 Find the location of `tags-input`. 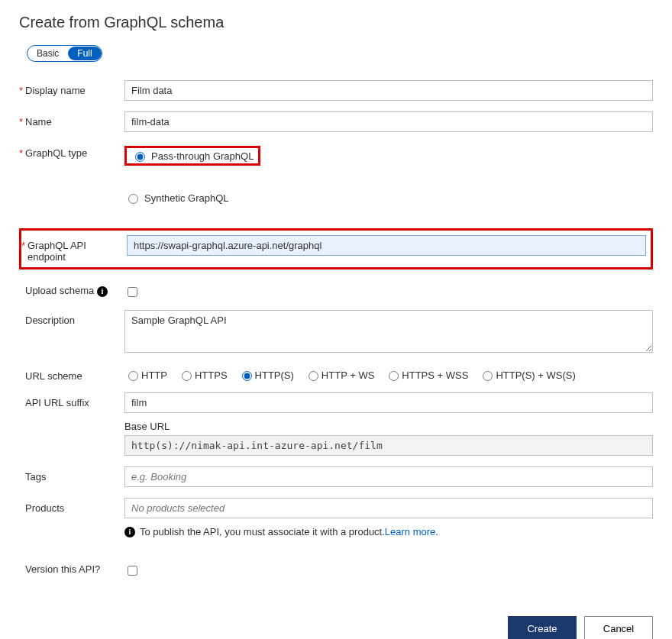

tags-input is located at coordinates (389, 476).